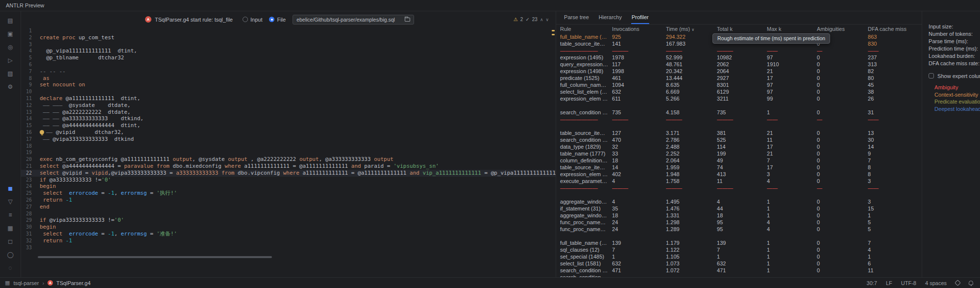 The image size is (980, 288). Describe the element at coordinates (7, 283) in the screenshot. I see `status-grid-icon: ▦` at that location.